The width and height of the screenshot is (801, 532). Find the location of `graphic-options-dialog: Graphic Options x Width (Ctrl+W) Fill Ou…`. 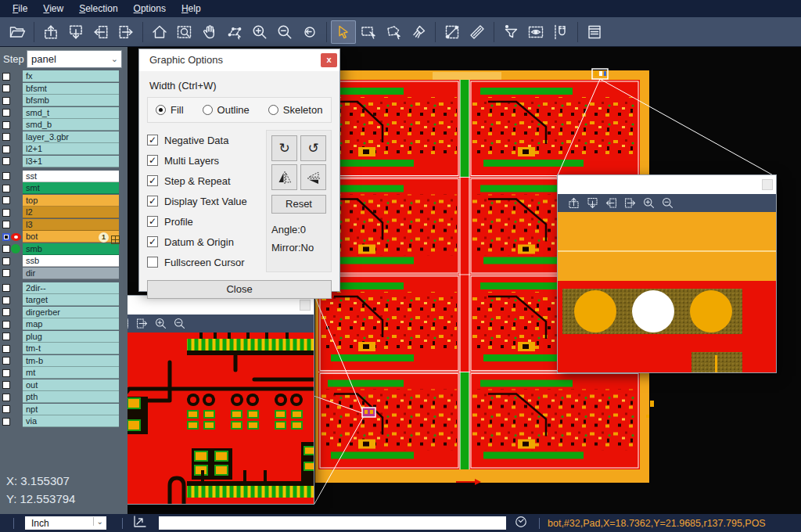

graphic-options-dialog: Graphic Options x Width (Ctrl+W) Fill Ou… is located at coordinates (239, 171).